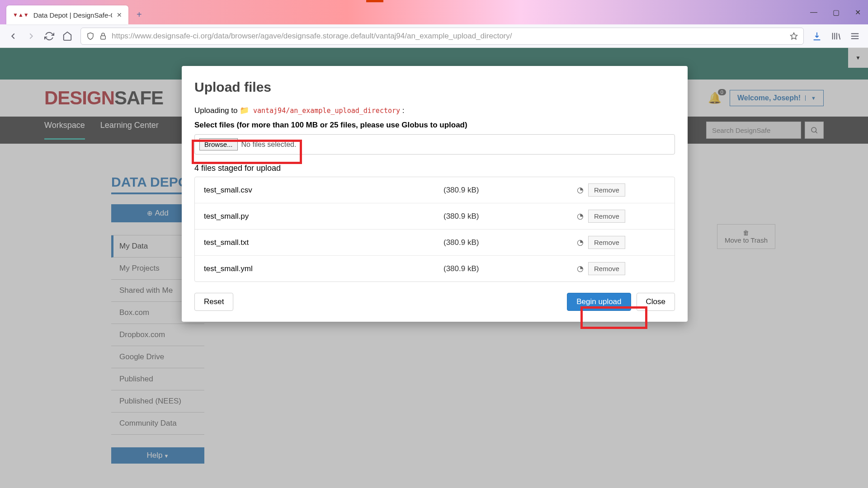  What do you see at coordinates (269, 145) in the screenshot?
I see `file-input-status: No files selected.` at bounding box center [269, 145].